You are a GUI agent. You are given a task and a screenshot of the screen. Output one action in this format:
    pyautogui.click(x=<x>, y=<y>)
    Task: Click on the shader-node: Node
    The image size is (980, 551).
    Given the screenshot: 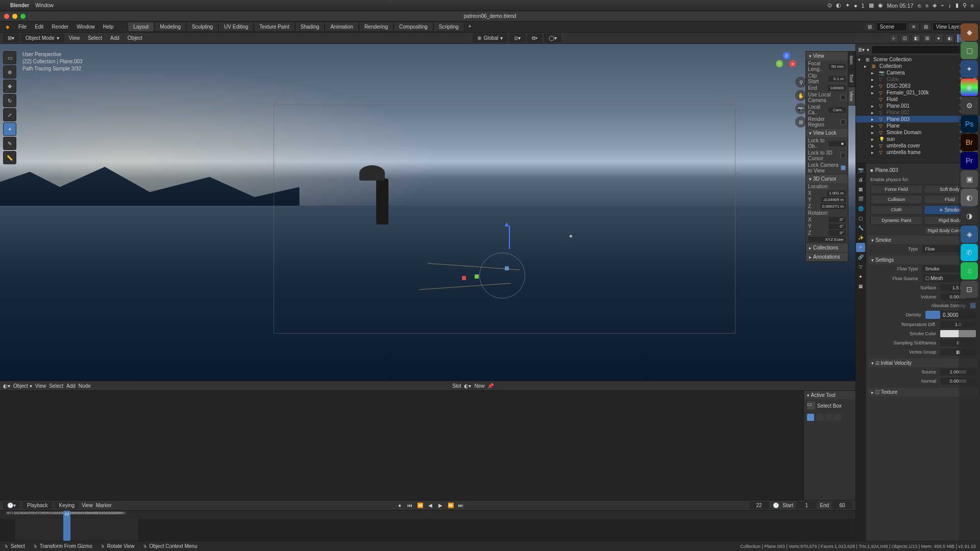 What is the action you would take?
    pyautogui.click(x=85, y=386)
    